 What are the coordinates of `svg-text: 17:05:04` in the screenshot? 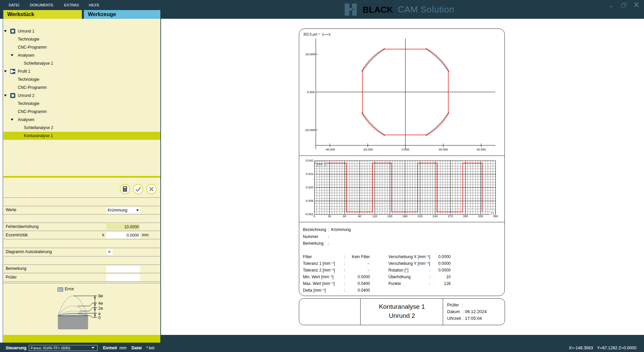 It's located at (474, 318).